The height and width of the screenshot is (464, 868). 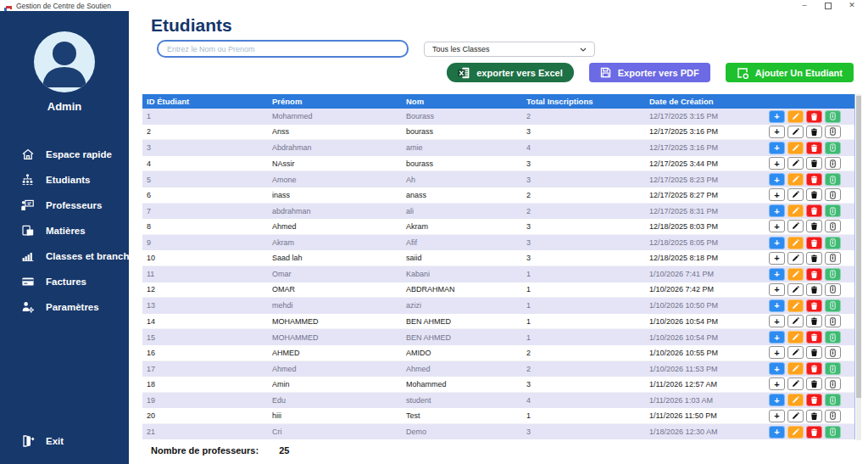 What do you see at coordinates (852, 5) in the screenshot?
I see `close-button: ✕` at bounding box center [852, 5].